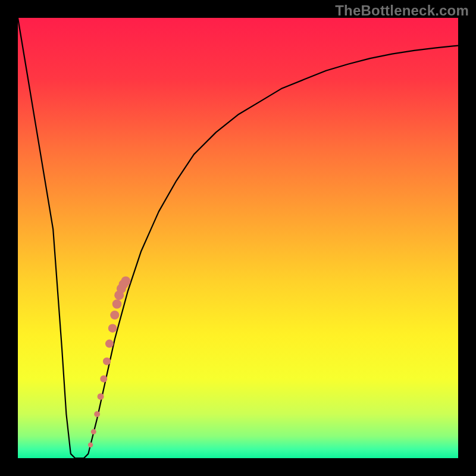  Describe the element at coordinates (402, 11) in the screenshot. I see `watermark-text: TheBottleneck.com` at that location.